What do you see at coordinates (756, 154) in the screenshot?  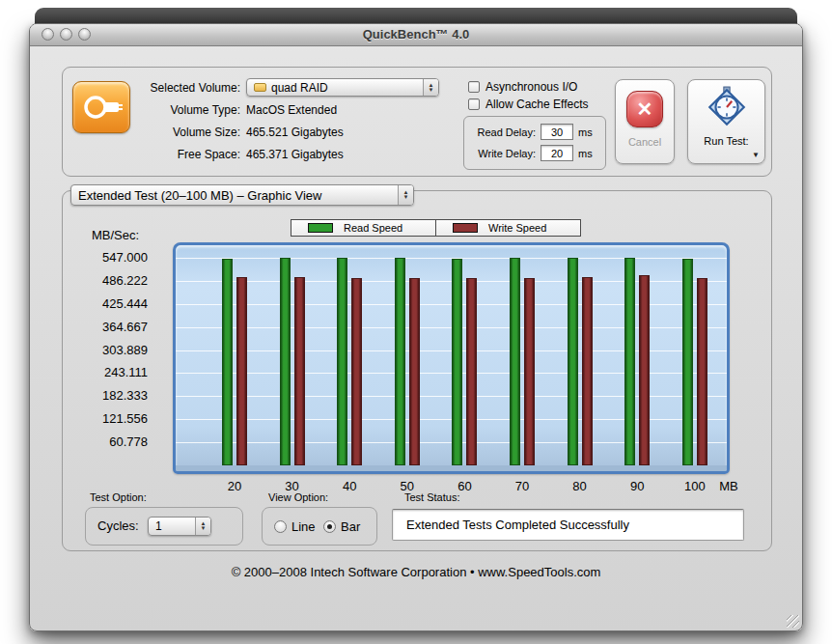 I see `chevron-down-icon: ▼` at bounding box center [756, 154].